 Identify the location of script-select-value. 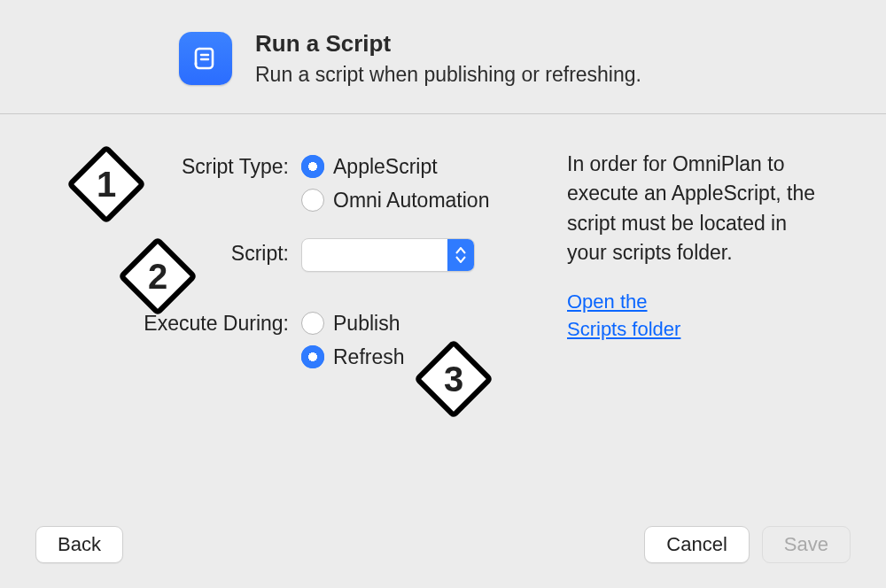
(375, 255).